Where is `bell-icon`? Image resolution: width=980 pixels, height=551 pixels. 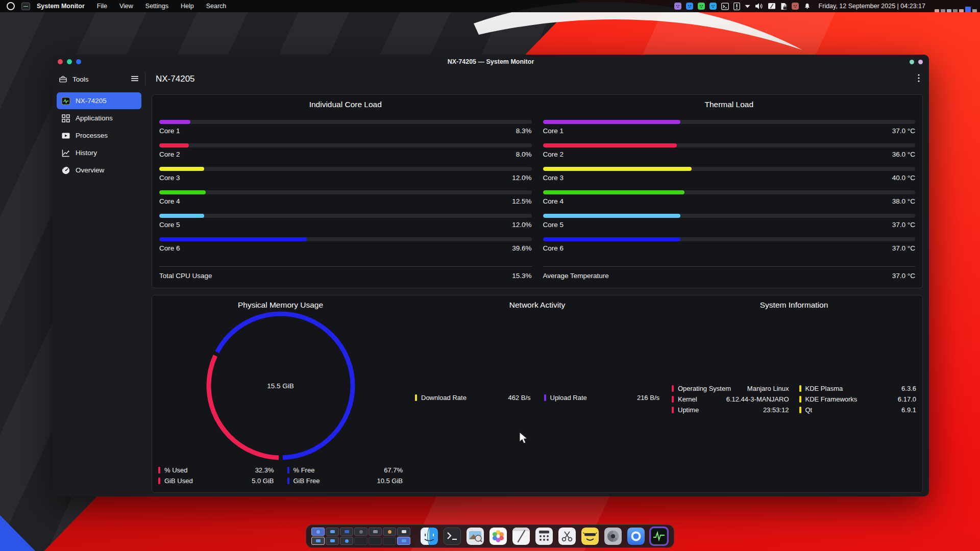
bell-icon is located at coordinates (807, 6).